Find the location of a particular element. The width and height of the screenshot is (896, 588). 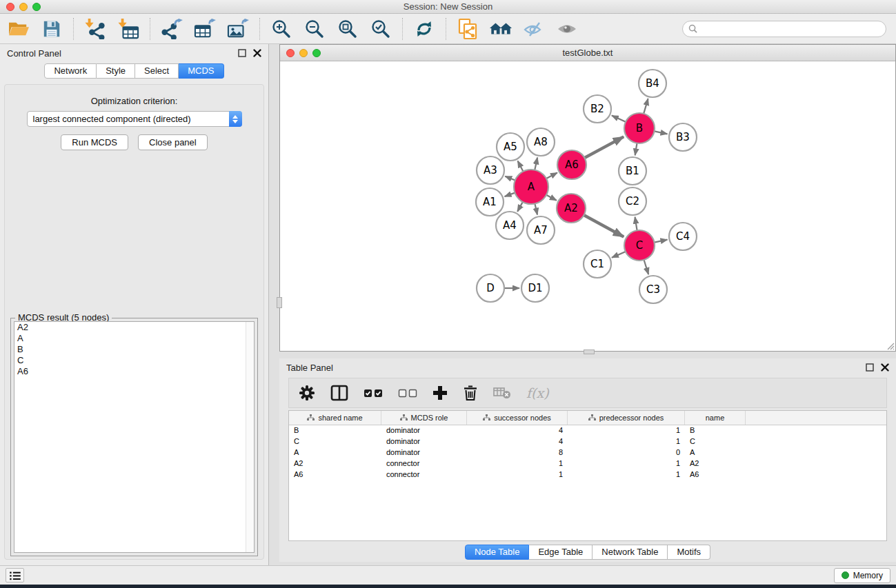

mcds-result-item: C is located at coordinates (134, 361).